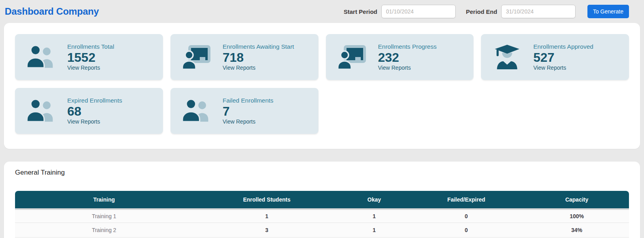 This screenshot has height=238, width=644. Describe the element at coordinates (95, 112) in the screenshot. I see `card-value: 68` at that location.